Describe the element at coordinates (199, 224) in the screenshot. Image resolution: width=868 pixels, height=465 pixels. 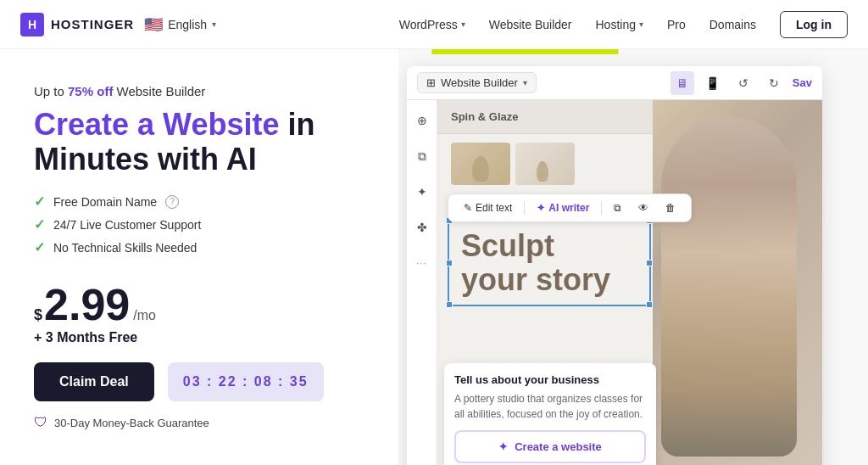
I see `feature-item-support: ✓ 24/7 Live Customer Support` at that location.